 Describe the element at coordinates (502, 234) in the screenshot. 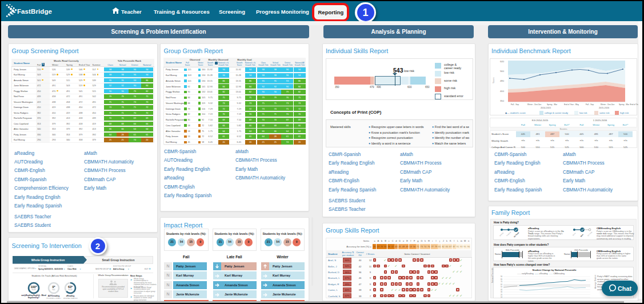

I see `svg-text: Getting` at that location.